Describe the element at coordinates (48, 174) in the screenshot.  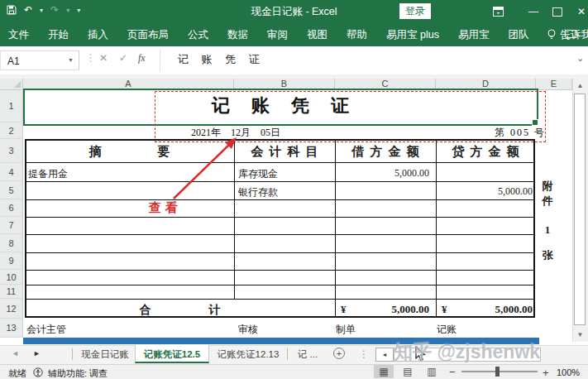
I see `entry-summary: 提备用金` at that location.